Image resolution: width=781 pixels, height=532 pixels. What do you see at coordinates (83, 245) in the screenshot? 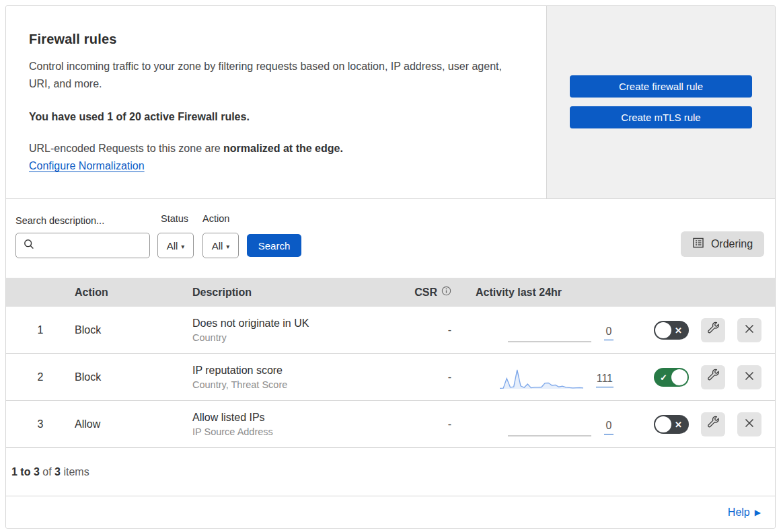
I see `search-field-wrap` at bounding box center [83, 245].